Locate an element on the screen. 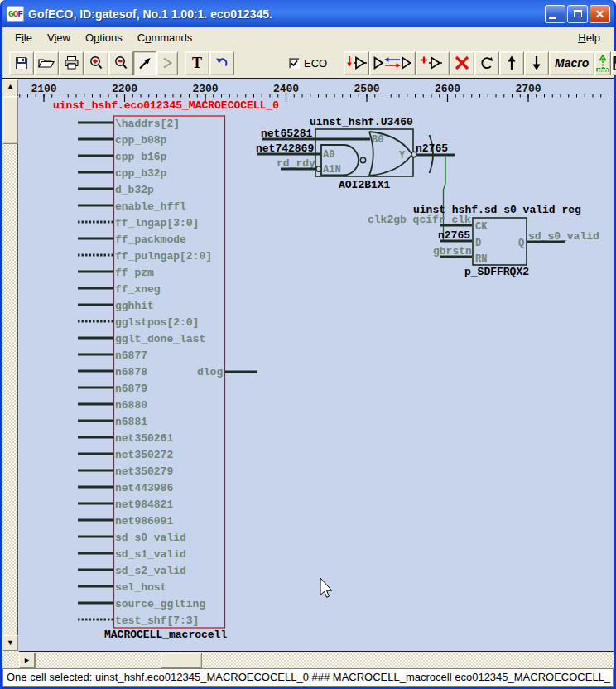 This screenshot has width=616, height=689. signal-label: cpp_b32p is located at coordinates (141, 174).